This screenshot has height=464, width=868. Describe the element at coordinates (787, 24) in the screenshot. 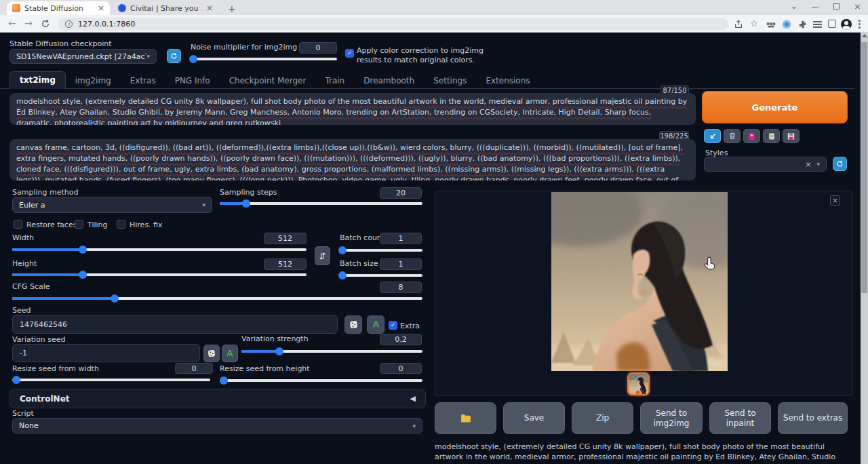

I see `extension-dot-icon` at that location.